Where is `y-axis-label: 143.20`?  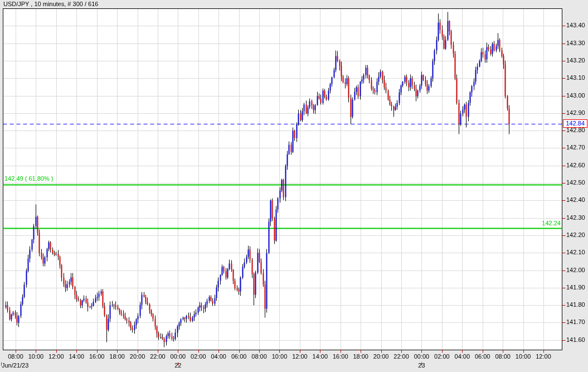
y-axis-label: 143.20 is located at coordinates (577, 60).